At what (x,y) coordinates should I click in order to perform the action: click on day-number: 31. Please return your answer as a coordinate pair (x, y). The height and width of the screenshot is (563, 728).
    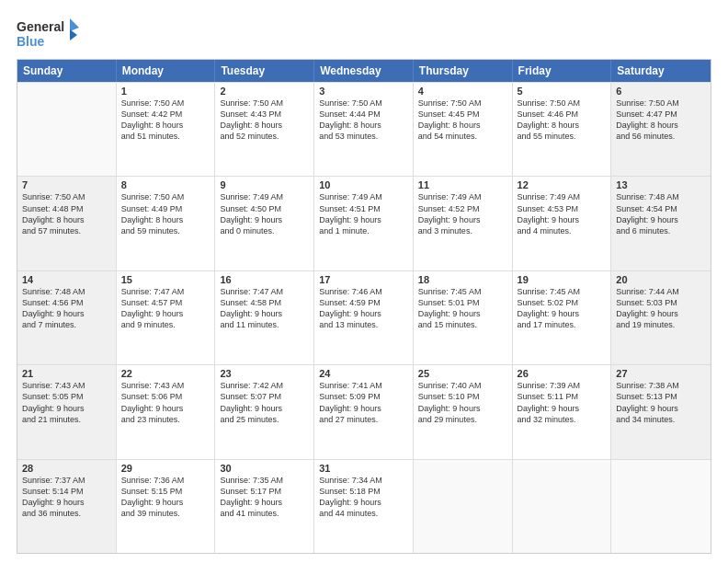
    Looking at the image, I should click on (364, 468).